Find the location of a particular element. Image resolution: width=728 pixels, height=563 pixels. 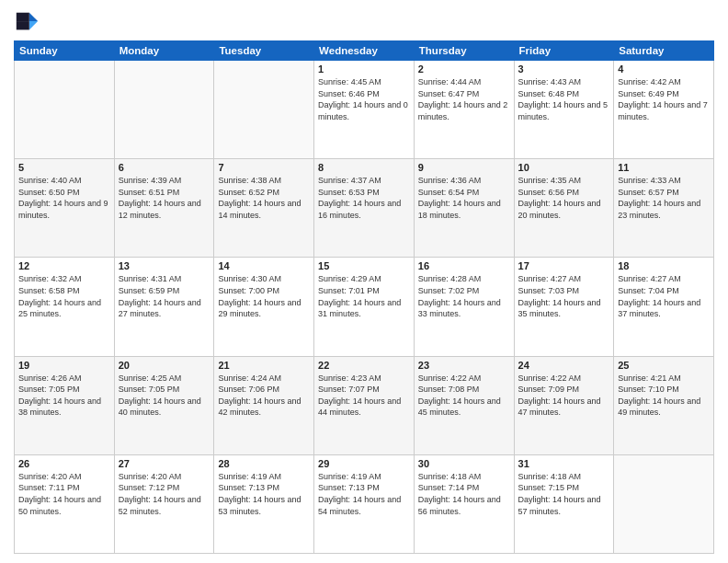

calendar-cell: 15Sunrise: 4:29 AM Sunset: 7:01 PM Dayli… is located at coordinates (364, 307).